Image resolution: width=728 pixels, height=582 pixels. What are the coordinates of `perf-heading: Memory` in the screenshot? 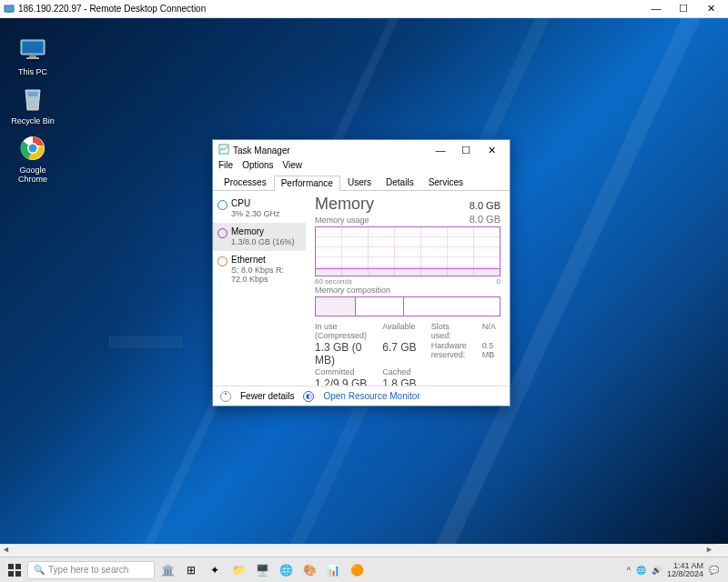 It's located at (344, 204).